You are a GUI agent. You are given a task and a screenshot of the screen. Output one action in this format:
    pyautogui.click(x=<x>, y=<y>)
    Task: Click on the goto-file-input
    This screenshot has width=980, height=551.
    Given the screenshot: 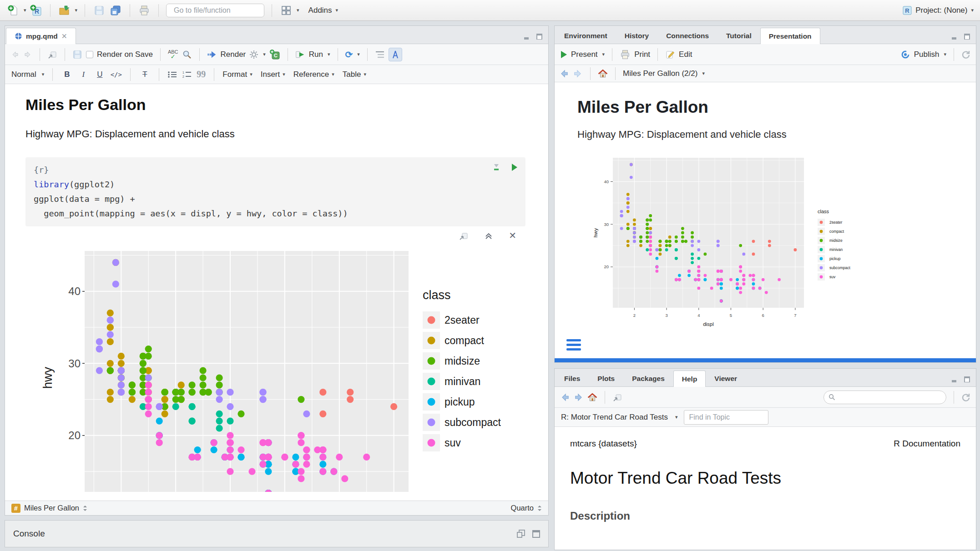 What is the action you would take?
    pyautogui.click(x=221, y=10)
    